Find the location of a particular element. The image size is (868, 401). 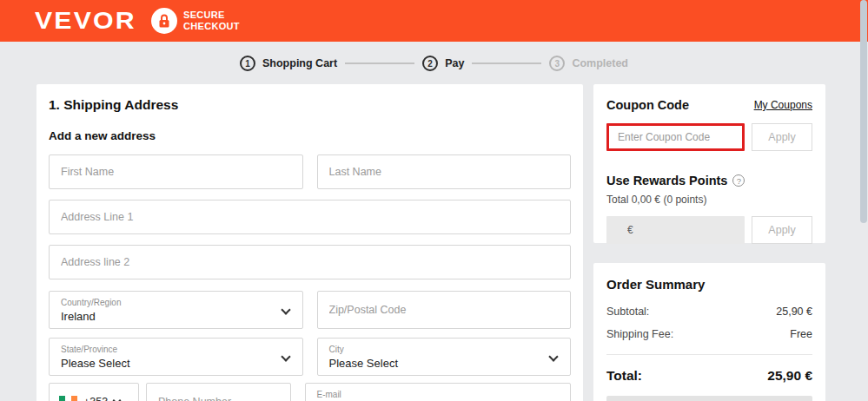

add-new-address-subtitle: Add a new address is located at coordinates (309, 135).